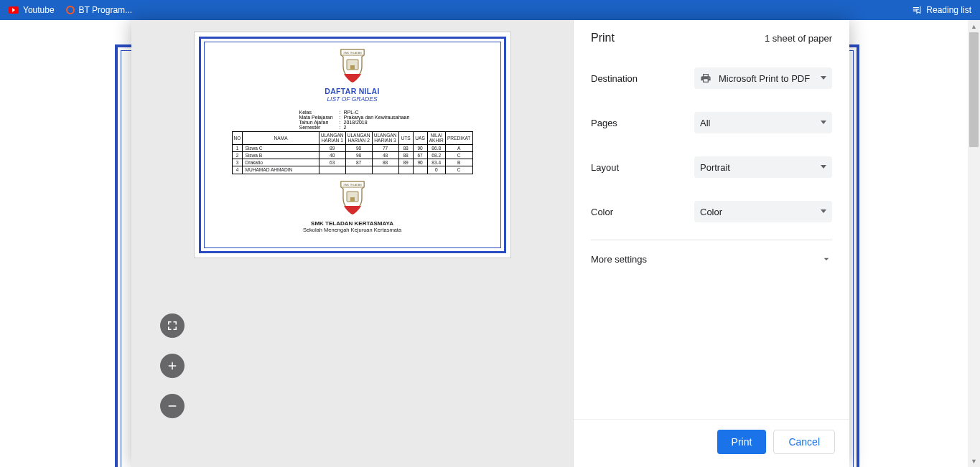 This screenshot has width=980, height=467. Describe the element at coordinates (942, 10) in the screenshot. I see `reading-list-button: Reading list` at that location.